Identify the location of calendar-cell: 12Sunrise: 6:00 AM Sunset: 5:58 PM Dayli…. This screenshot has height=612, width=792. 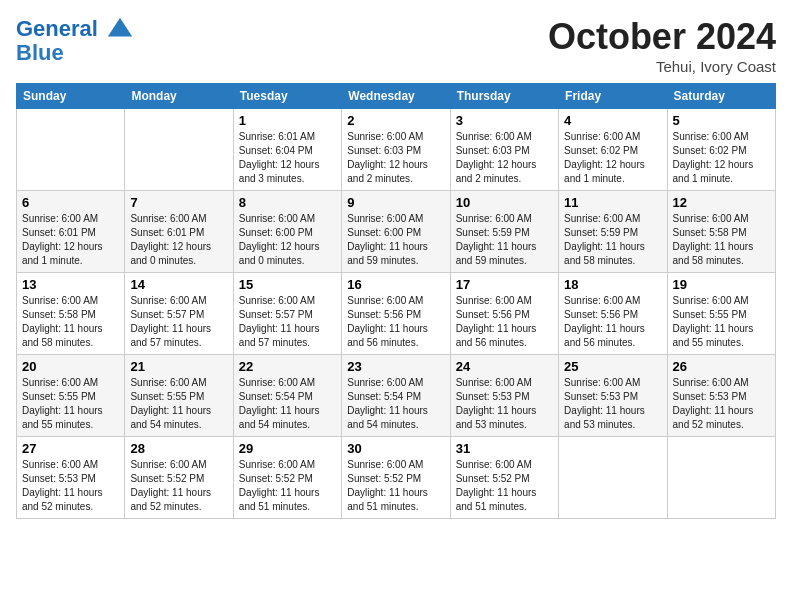
(721, 232).